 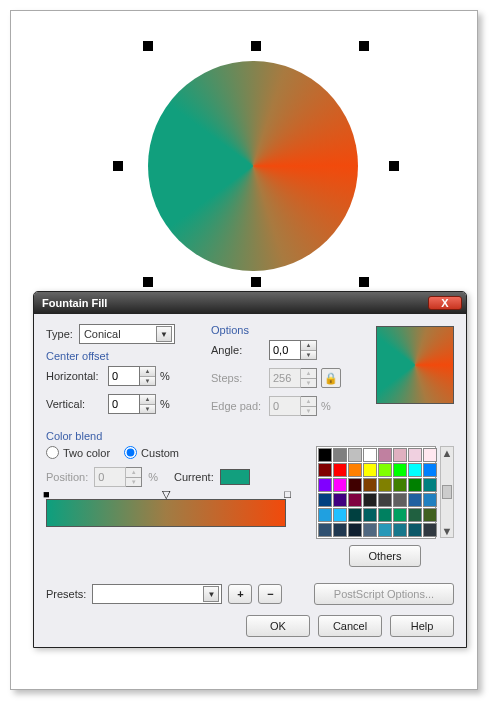 What do you see at coordinates (285, 378) in the screenshot?
I see `steps-input` at bounding box center [285, 378].